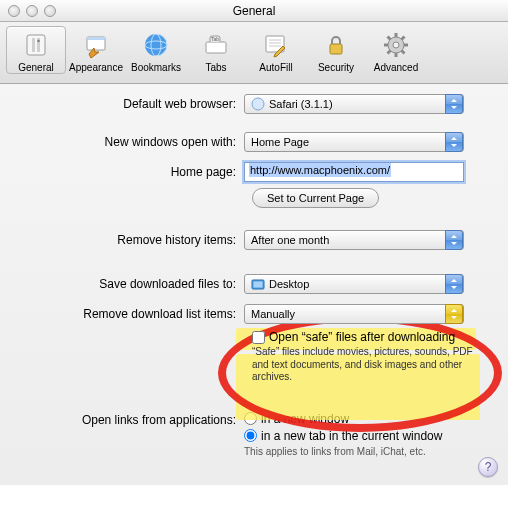 Image resolution: width=508 pixels, height=529 pixels. Describe the element at coordinates (336, 68) in the screenshot. I see `toolbar-tab-label: Security` at that location.